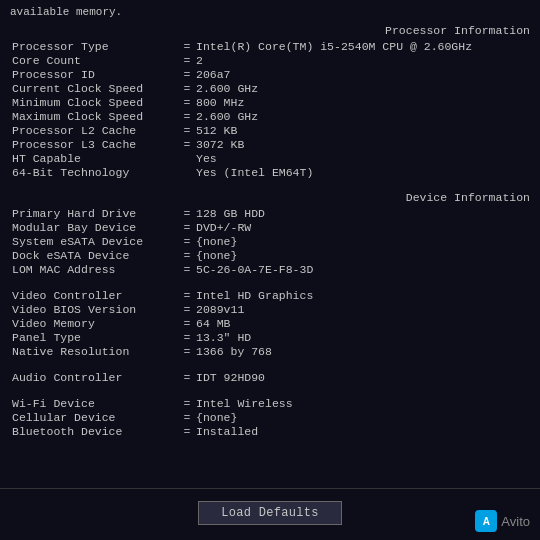  I want to click on avito-text: Avito, so click(516, 522).